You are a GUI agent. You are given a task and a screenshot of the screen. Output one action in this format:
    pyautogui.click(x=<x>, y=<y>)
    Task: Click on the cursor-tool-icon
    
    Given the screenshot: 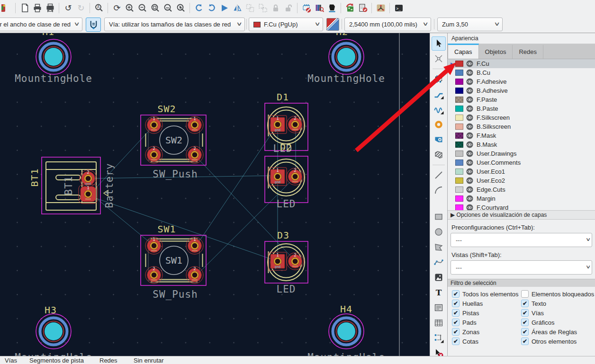 What is the action you would take?
    pyautogui.click(x=439, y=44)
    